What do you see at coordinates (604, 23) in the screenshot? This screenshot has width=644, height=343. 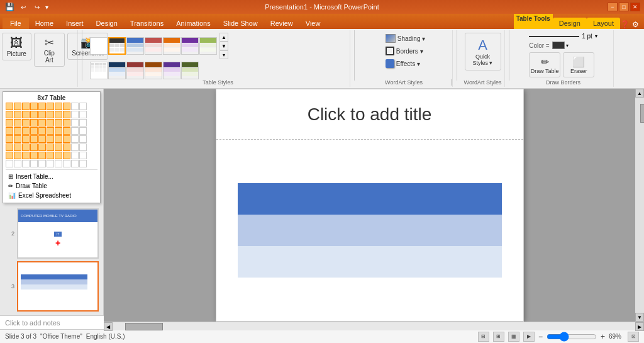 I see `tab-layout: Layout` at bounding box center [604, 23].